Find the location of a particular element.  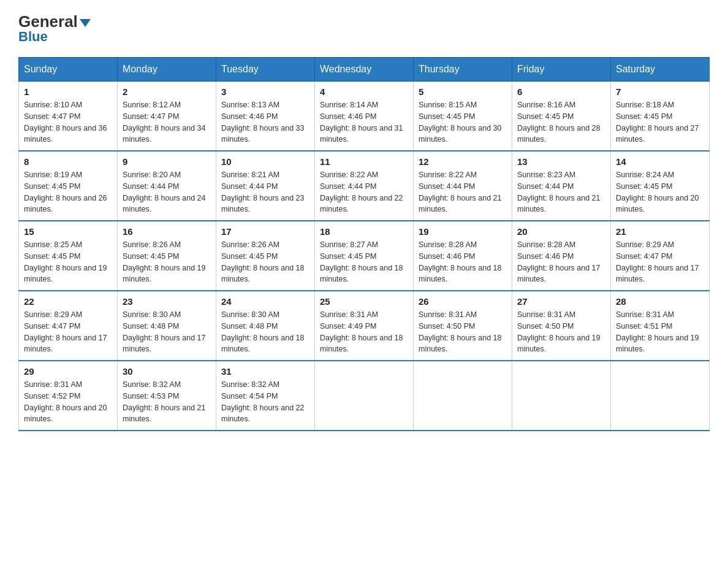

header-sunday: Sunday is located at coordinates (69, 70).